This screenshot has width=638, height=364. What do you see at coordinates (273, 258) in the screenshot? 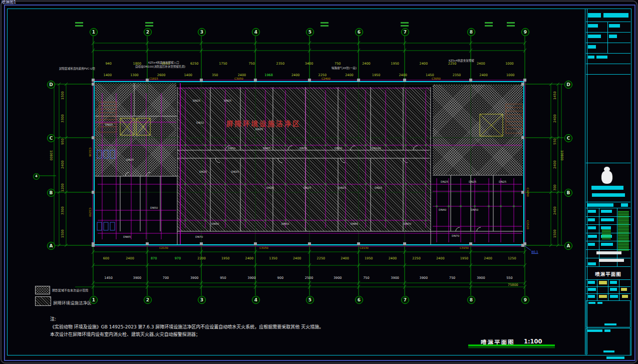
I see `dim-value: 1350` at bounding box center [273, 258].